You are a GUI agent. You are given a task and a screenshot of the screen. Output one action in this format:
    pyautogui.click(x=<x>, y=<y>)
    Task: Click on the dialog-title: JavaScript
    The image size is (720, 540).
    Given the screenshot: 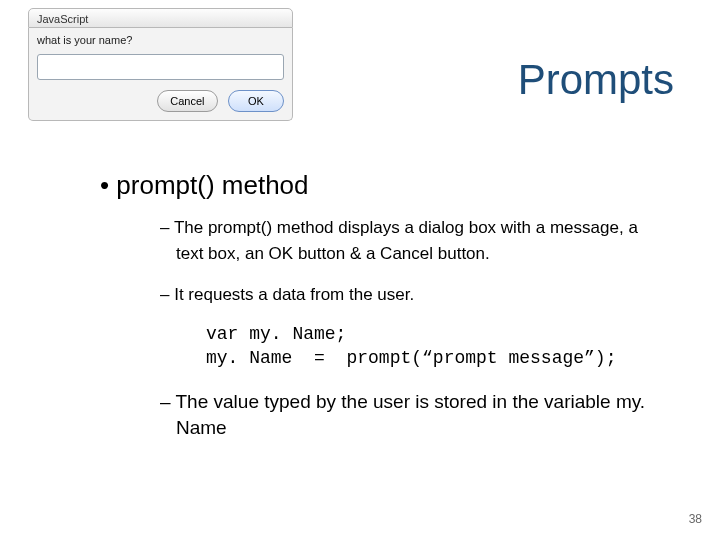 What is the action you would take?
    pyautogui.click(x=160, y=18)
    